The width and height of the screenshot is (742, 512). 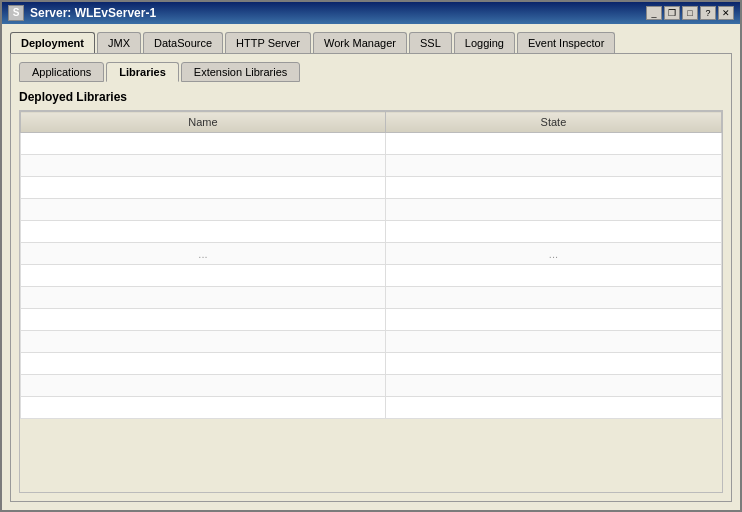 What do you see at coordinates (119, 42) in the screenshot?
I see `tab-jmx: JMX` at bounding box center [119, 42].